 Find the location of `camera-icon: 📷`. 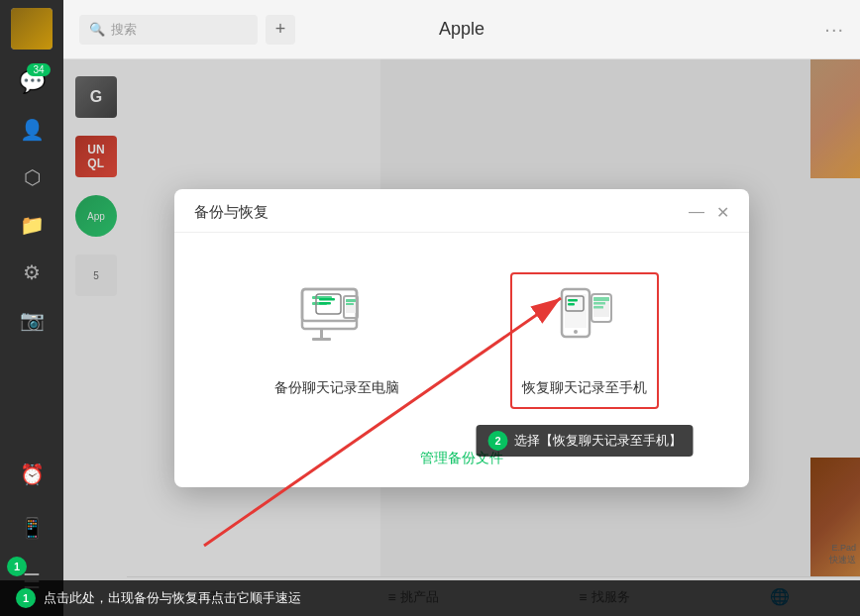

camera-icon: 📷 is located at coordinates (32, 320).